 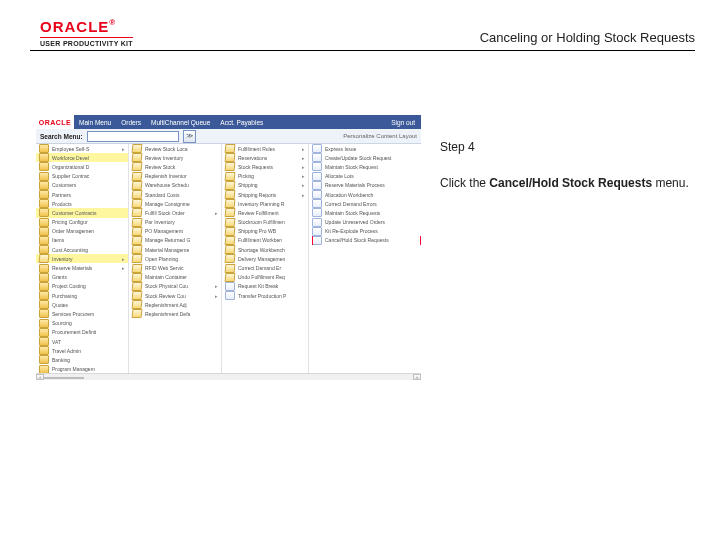 What do you see at coordinates (265, 240) in the screenshot?
I see `menu-item: Fulfillment Workben` at bounding box center [265, 240].